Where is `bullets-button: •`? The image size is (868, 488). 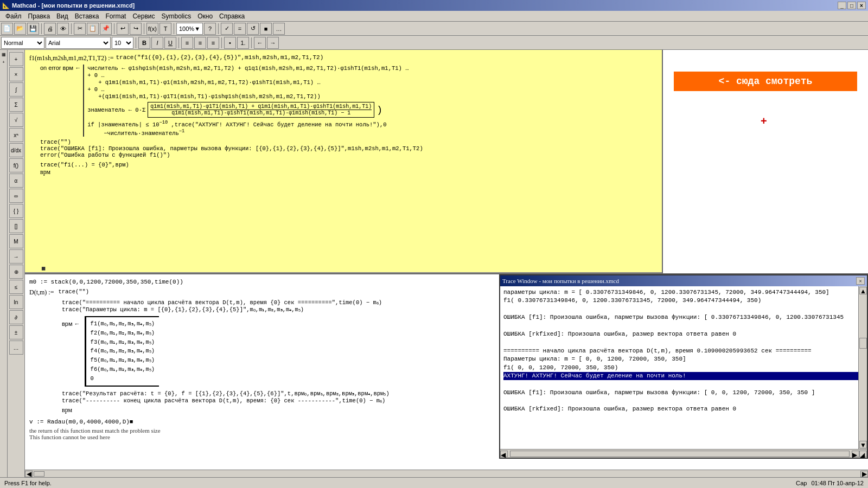 bullets-button: • is located at coordinates (230, 43).